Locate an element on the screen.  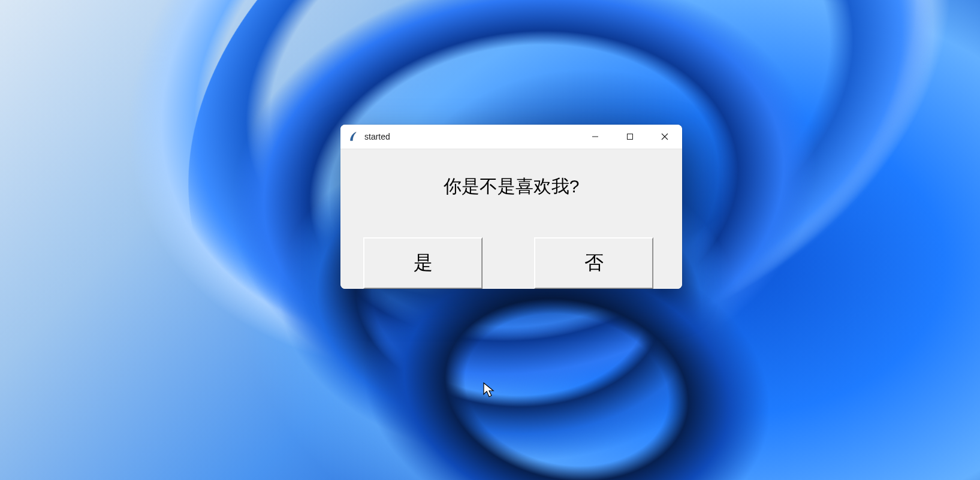
minimize-button is located at coordinates (595, 137).